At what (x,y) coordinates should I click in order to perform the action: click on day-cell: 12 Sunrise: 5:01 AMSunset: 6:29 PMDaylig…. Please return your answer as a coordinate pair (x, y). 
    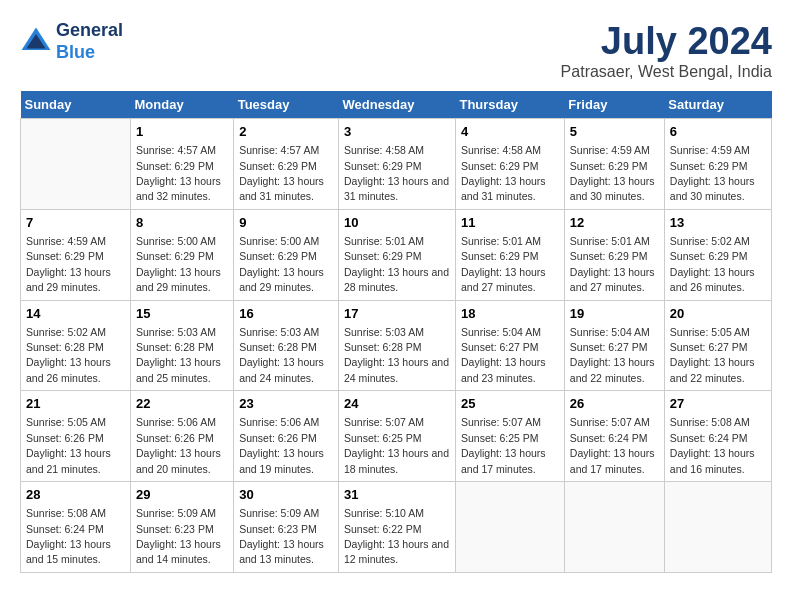
    Looking at the image, I should click on (614, 254).